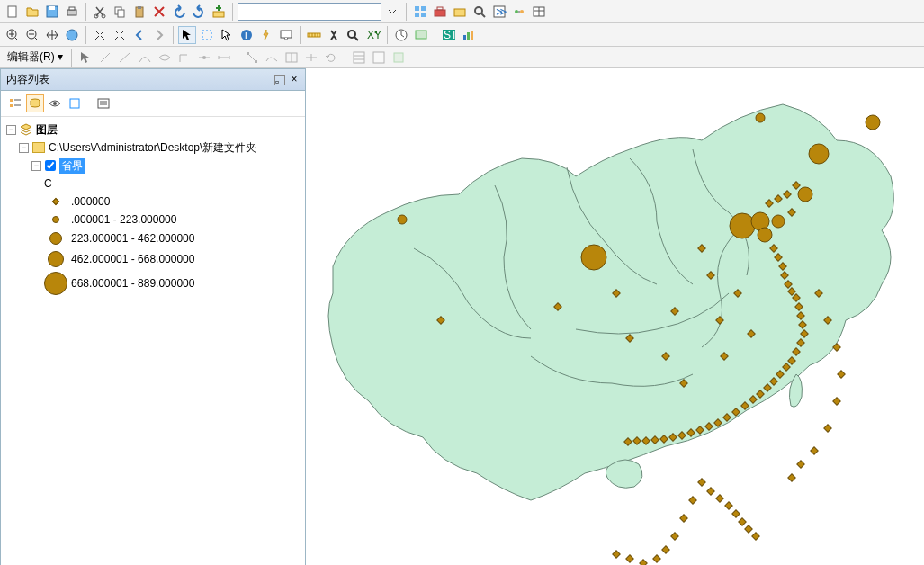 The width and height of the screenshot is (924, 565). Describe the element at coordinates (373, 35) in the screenshot. I see `go-to-xy-icon: XY` at that location.